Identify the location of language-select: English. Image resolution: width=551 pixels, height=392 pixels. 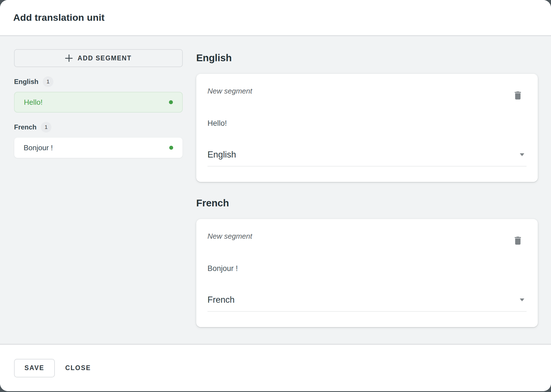
(367, 158).